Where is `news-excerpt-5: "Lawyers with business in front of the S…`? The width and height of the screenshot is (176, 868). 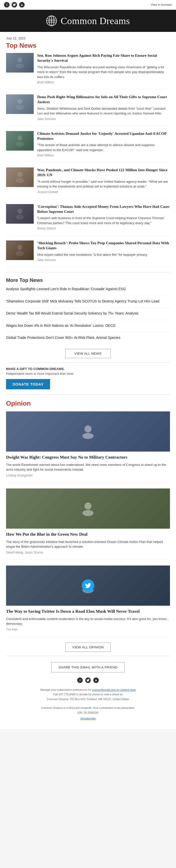 news-excerpt-5: "Lawyers with business in front of the S… is located at coordinates (103, 220).